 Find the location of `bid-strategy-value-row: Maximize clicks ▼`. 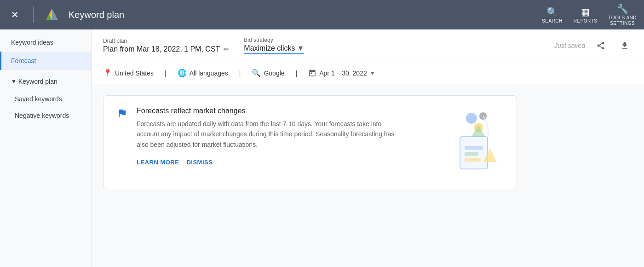

bid-strategy-value-row: Maximize clicks ▼ is located at coordinates (274, 49).